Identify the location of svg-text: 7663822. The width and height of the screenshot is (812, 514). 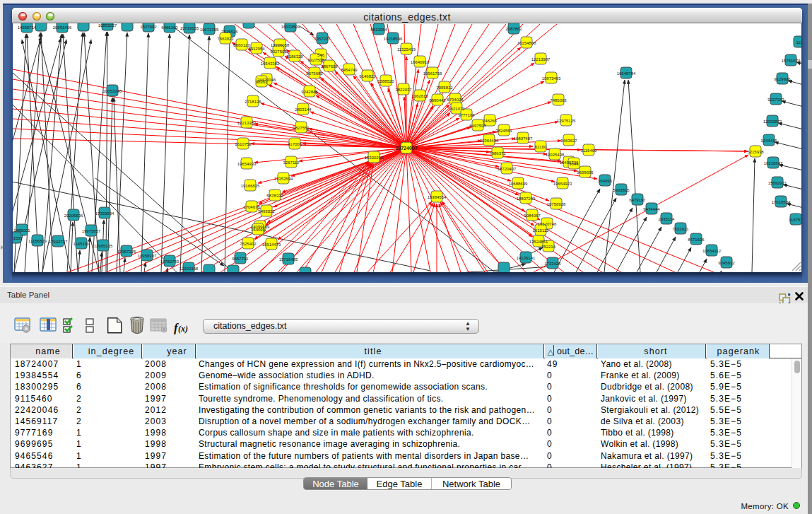
(225, 39).